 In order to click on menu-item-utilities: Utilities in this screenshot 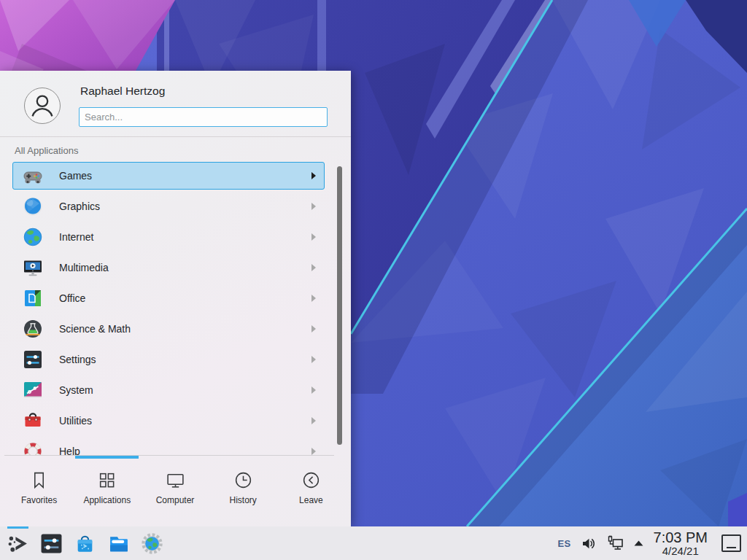, I will do `click(169, 421)`.